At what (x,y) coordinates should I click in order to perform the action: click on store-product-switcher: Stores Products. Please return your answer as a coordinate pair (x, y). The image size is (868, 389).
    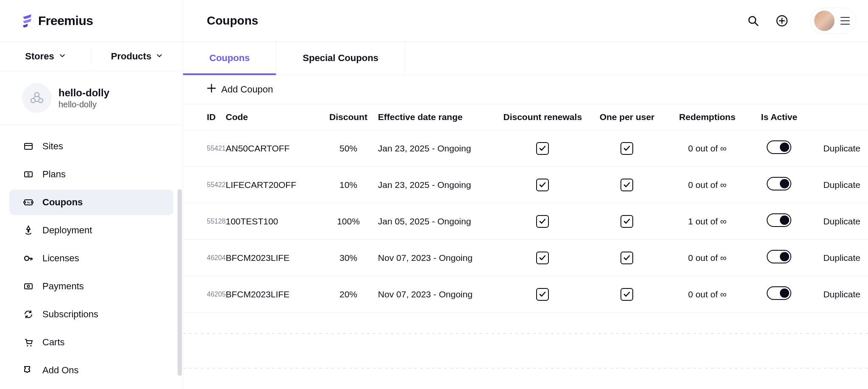
    Looking at the image, I should click on (92, 56).